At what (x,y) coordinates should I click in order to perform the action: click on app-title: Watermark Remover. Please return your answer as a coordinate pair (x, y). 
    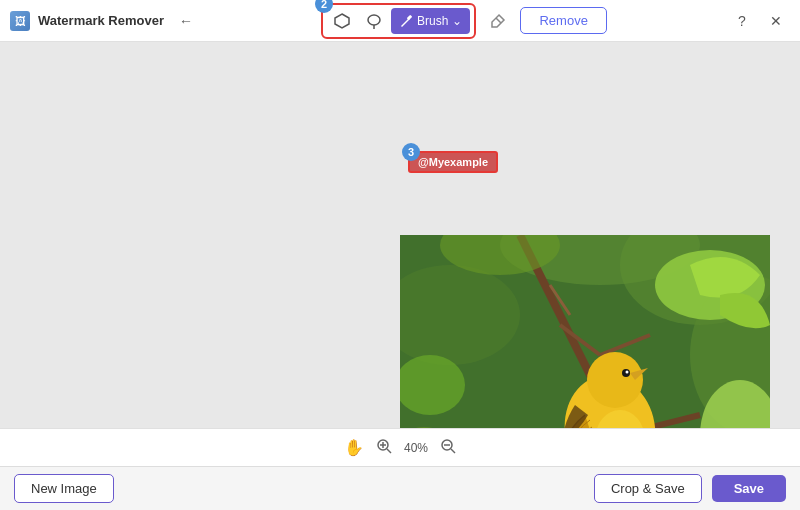
    Looking at the image, I should click on (101, 20).